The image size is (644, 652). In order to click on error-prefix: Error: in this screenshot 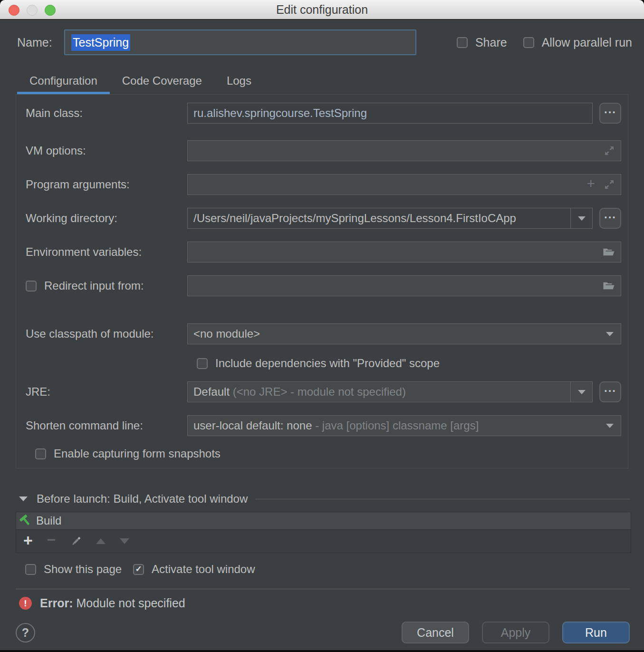, I will do `click(56, 603)`.